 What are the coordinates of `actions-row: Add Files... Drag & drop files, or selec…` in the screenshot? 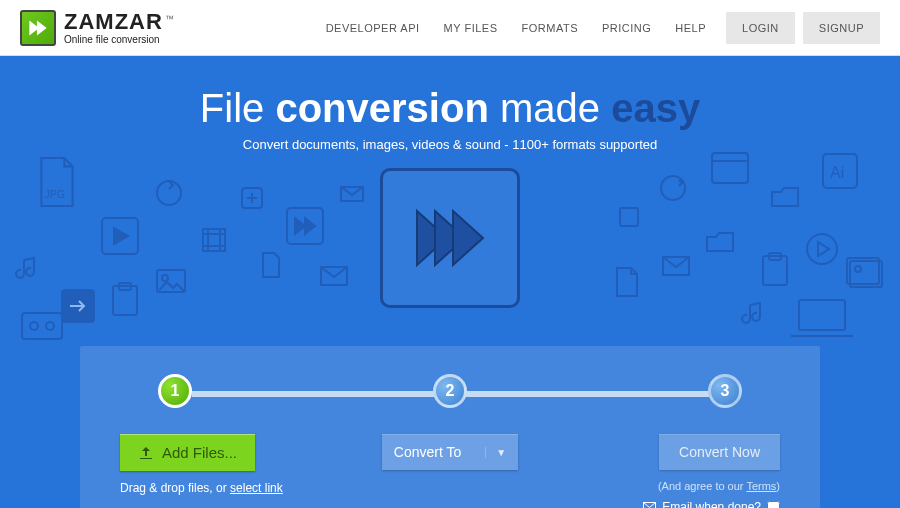 It's located at (450, 471).